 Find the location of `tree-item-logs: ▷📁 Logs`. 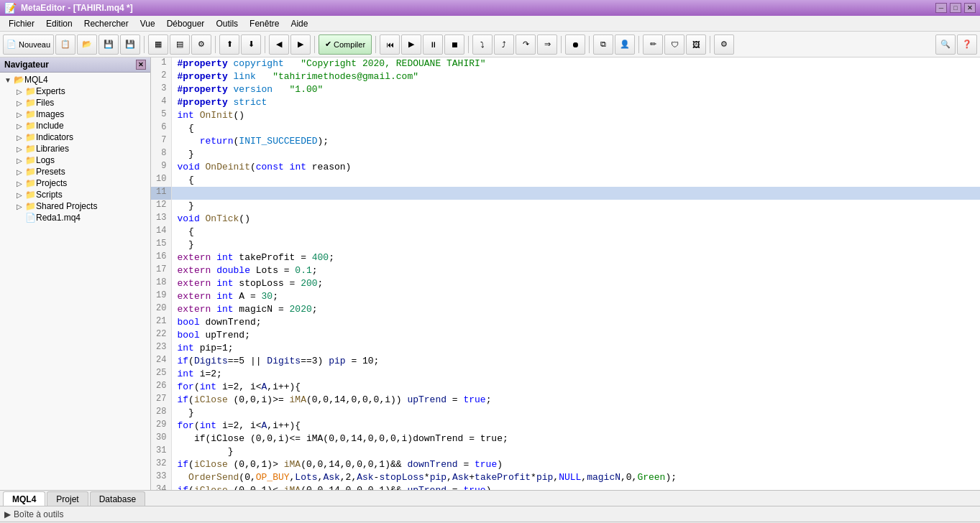

tree-item-logs: ▷📁 Logs is located at coordinates (75, 160).